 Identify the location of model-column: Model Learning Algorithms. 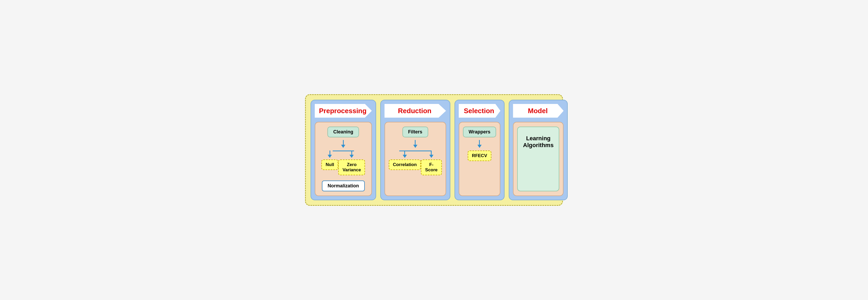
(538, 150).